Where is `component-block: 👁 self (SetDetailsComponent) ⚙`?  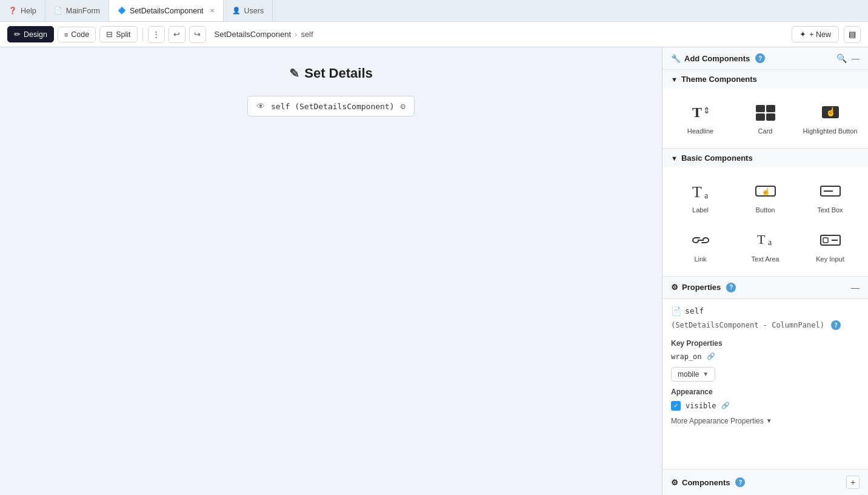 component-block: 👁 self (SetDetailsComponent) ⚙ is located at coordinates (331, 106).